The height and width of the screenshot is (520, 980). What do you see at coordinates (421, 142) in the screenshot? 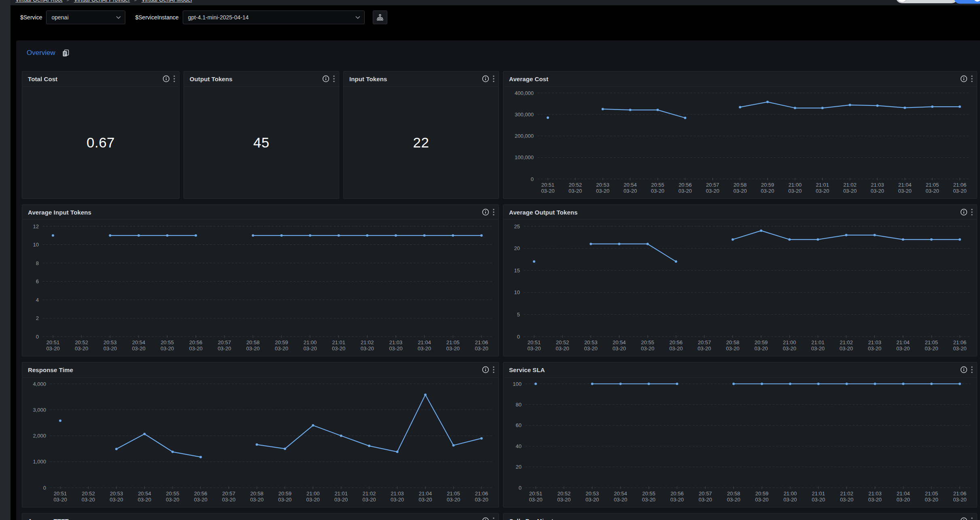
I see `stat-body: 22` at bounding box center [421, 142].